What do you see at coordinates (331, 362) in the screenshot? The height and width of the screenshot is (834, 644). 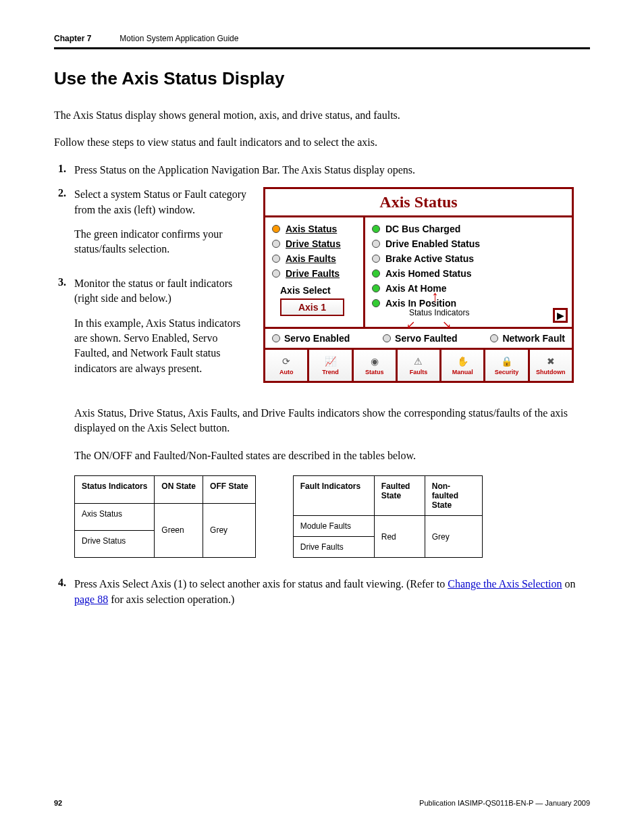 I see `trend-icon: 📈` at bounding box center [331, 362].